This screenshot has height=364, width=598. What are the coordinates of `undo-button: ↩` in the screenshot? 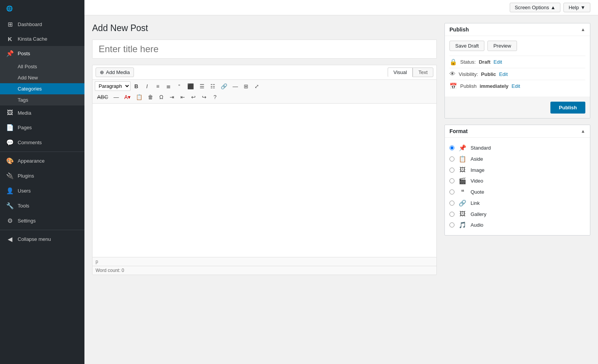 It's located at (193, 97).